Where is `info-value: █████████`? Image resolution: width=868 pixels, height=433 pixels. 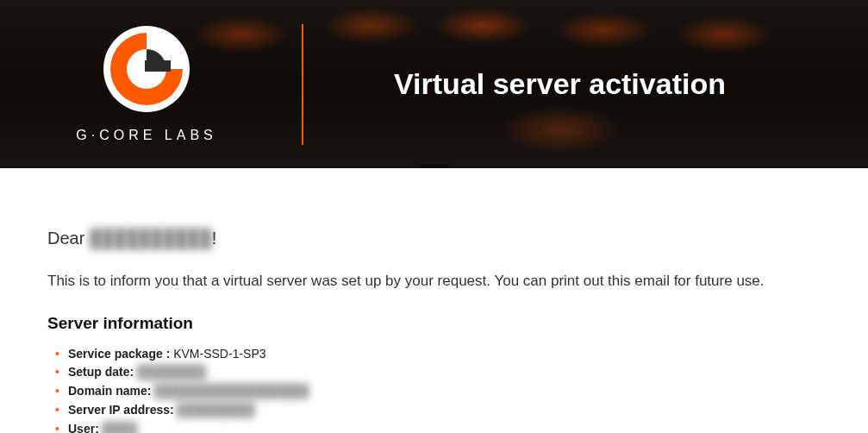
info-value: █████████ is located at coordinates (215, 411).